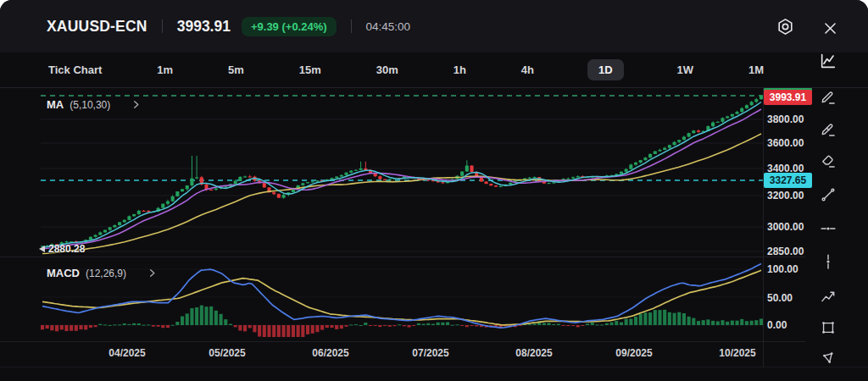 This screenshot has width=868, height=381. What do you see at coordinates (164, 69) in the screenshot?
I see `tab-1m: 1m` at bounding box center [164, 69].